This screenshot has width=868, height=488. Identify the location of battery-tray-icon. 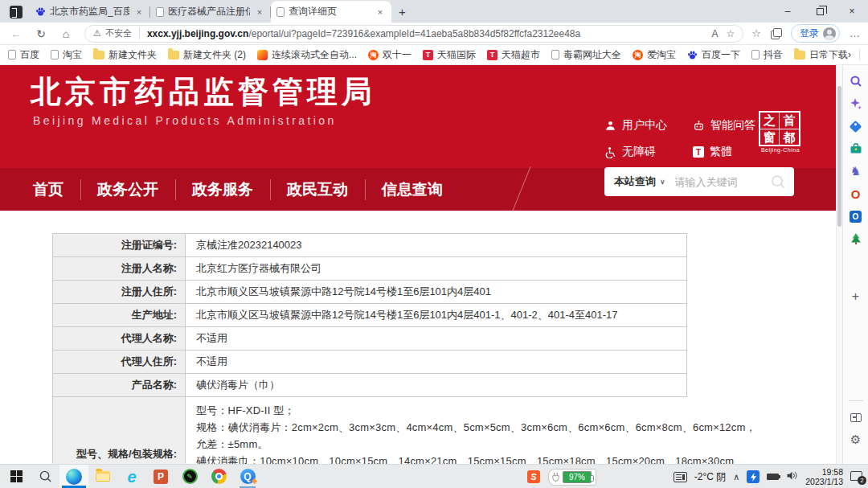
(773, 477).